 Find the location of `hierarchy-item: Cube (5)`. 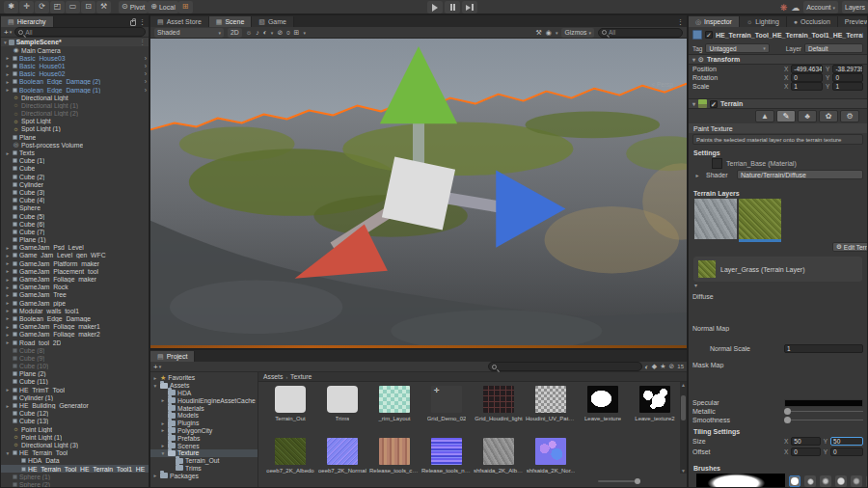

hierarchy-item: Cube (5) is located at coordinates (75, 216).